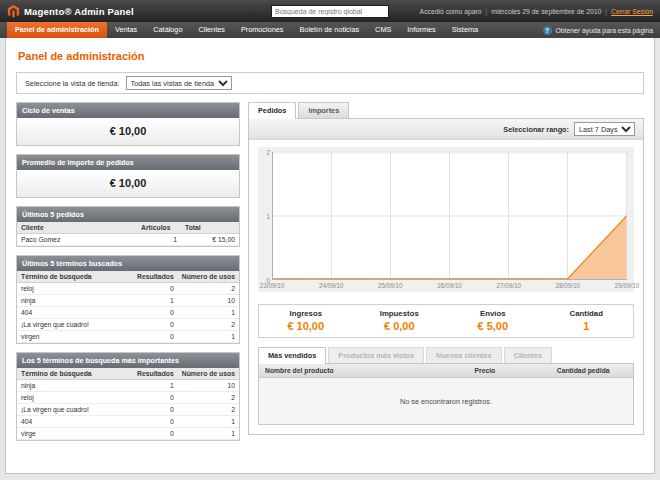 The image size is (660, 480). What do you see at coordinates (330, 83) in the screenshot?
I see `store-view-switcher: Seleccione la vista de tienda: Todas las…` at bounding box center [330, 83].